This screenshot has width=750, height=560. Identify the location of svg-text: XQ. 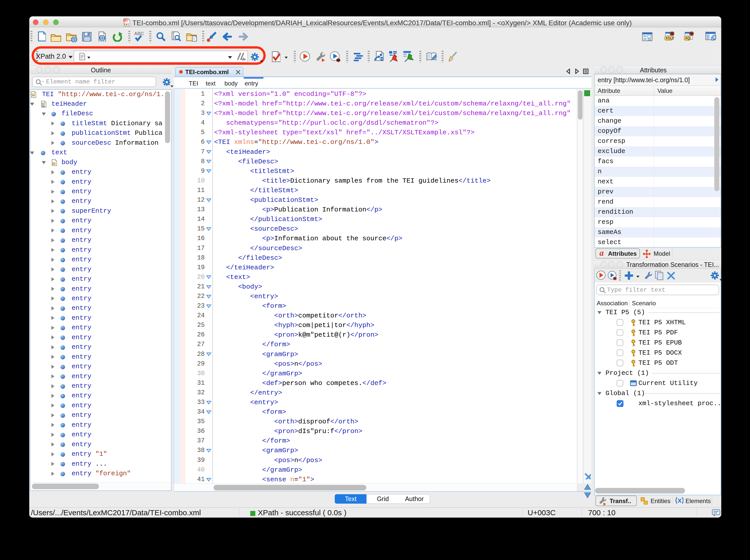
(688, 38).